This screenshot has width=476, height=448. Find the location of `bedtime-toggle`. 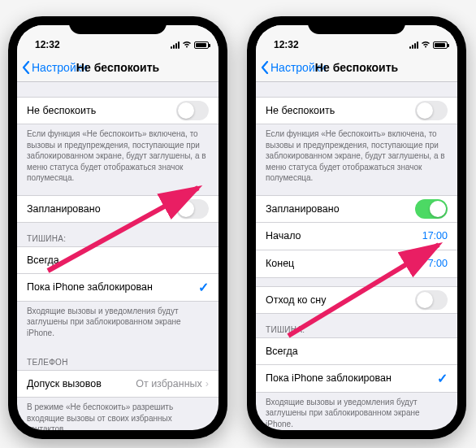

bedtime-toggle is located at coordinates (431, 300).